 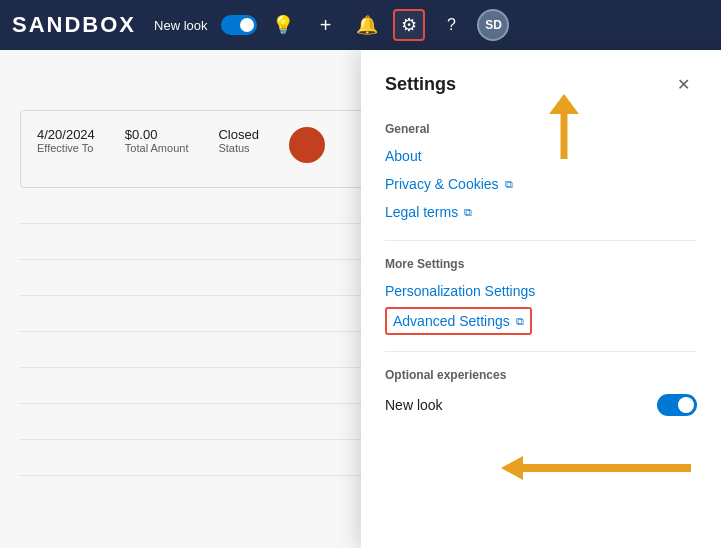 I want to click on record-avatar, so click(x=307, y=145).